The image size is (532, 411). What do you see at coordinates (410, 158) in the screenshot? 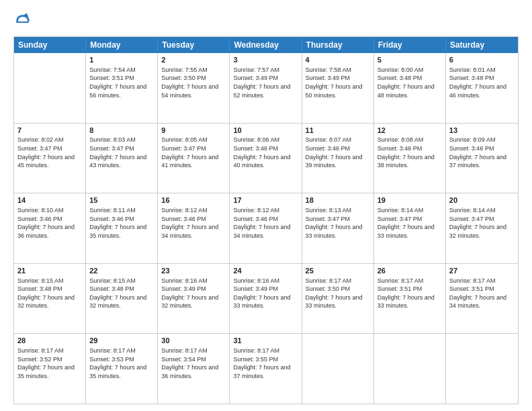
I see `calendar-cell: 12Sunrise: 8:08 AM Sunset: 3:46 PM Dayli…` at bounding box center [410, 158].